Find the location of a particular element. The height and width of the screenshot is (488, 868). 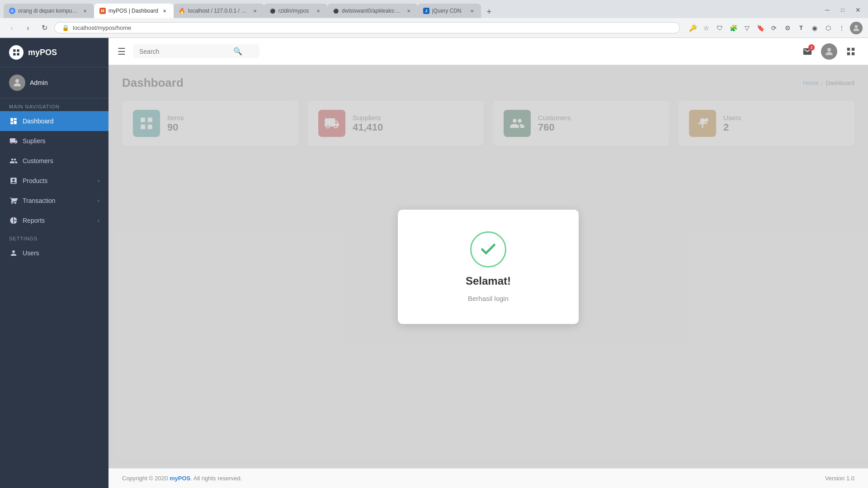

settings-icon: ⚙ is located at coordinates (788, 28).